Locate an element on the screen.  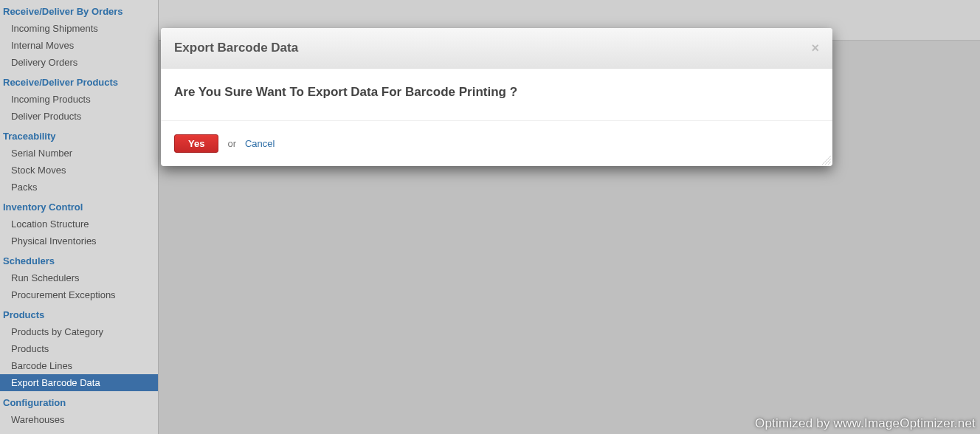
modal-title: Export Barcode Data is located at coordinates (236, 48).